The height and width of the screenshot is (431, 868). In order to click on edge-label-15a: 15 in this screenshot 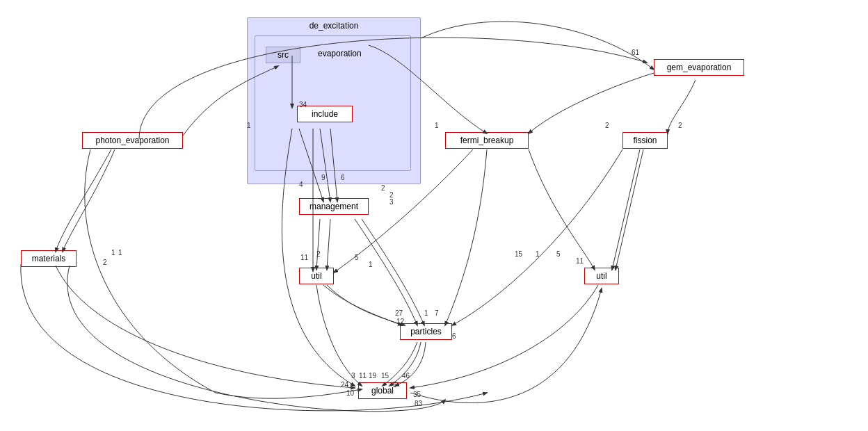, I will do `click(385, 375)`.